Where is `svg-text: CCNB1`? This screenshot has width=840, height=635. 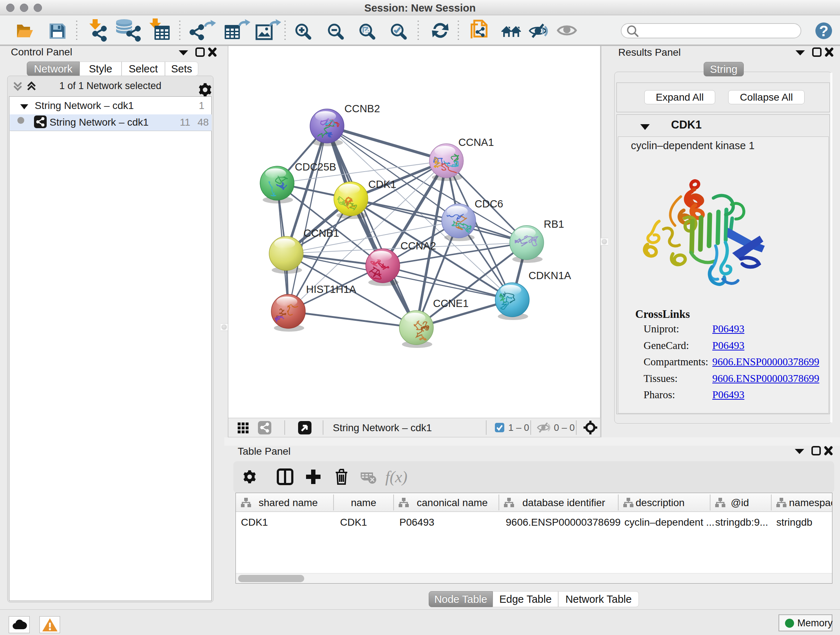 svg-text: CCNB1 is located at coordinates (321, 233).